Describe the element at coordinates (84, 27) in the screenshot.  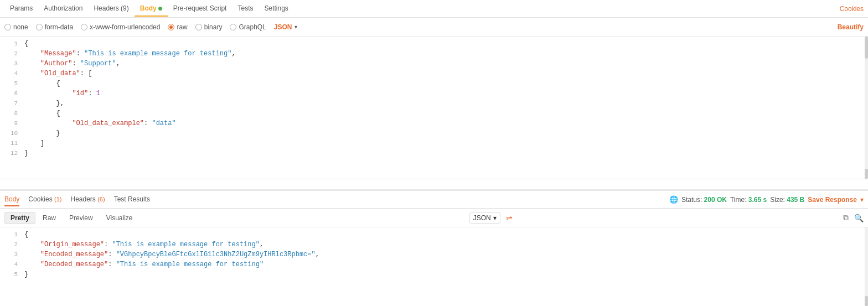
I see `radio-urlencoded` at that location.